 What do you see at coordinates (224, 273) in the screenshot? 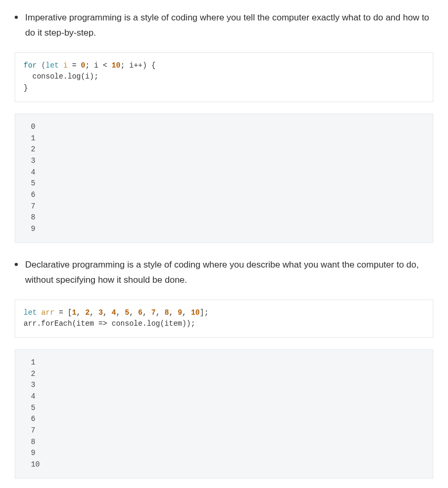
I see `bullet-row: Declarative programming is a style of co…` at bounding box center [224, 273].